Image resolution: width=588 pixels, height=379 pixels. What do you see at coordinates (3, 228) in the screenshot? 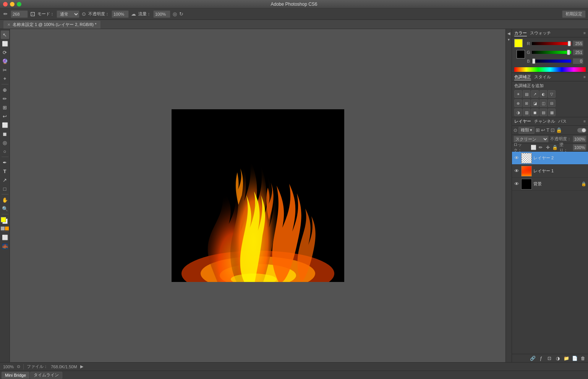
I see `standard-mode` at bounding box center [3, 228].